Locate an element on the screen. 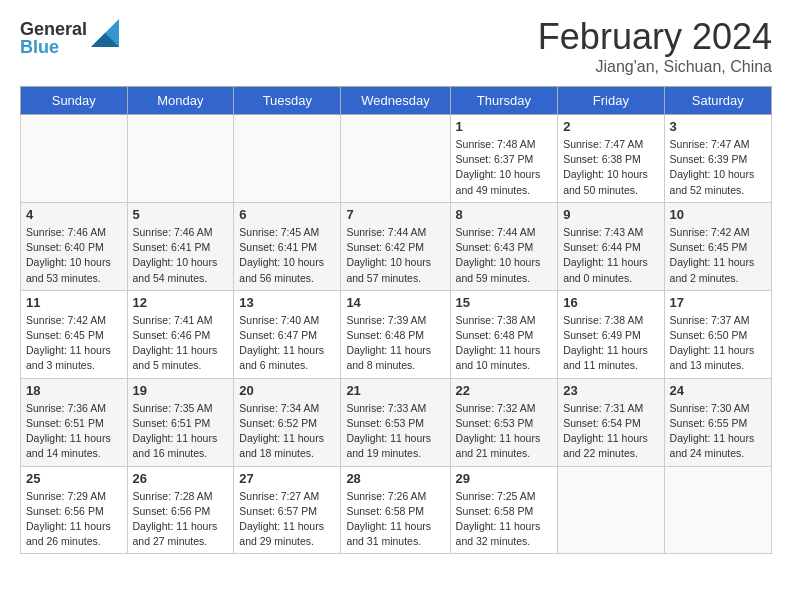 The height and width of the screenshot is (612, 792). calendar-cell: 8Sunrise: 7:44 AMSunset: 6:43 PMDaylight… is located at coordinates (504, 246).